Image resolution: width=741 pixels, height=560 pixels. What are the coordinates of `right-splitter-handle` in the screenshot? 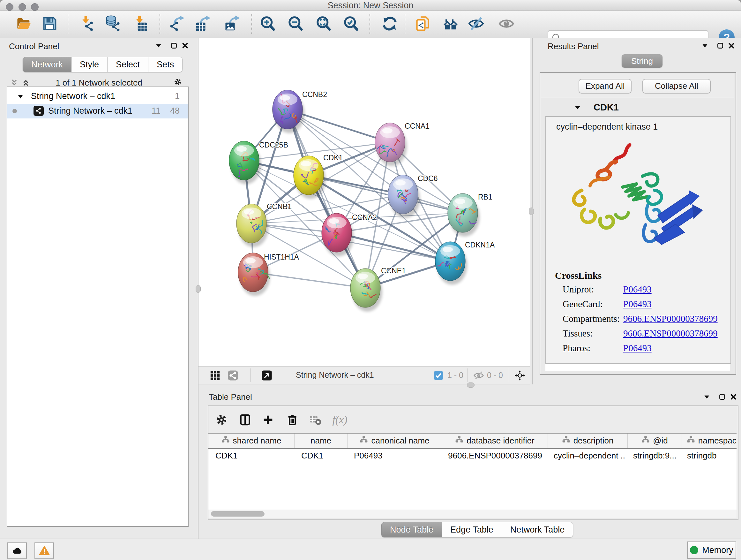 It's located at (531, 211).